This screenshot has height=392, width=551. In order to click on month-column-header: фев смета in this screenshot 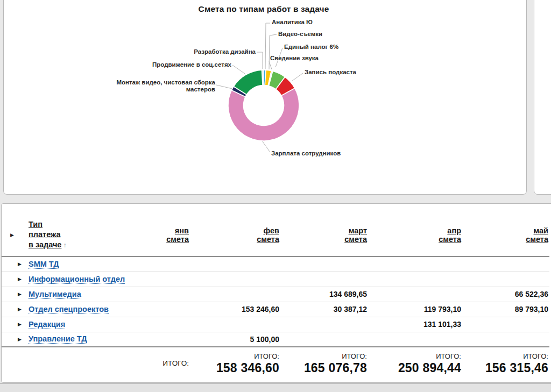, I will do `click(235, 235)`.